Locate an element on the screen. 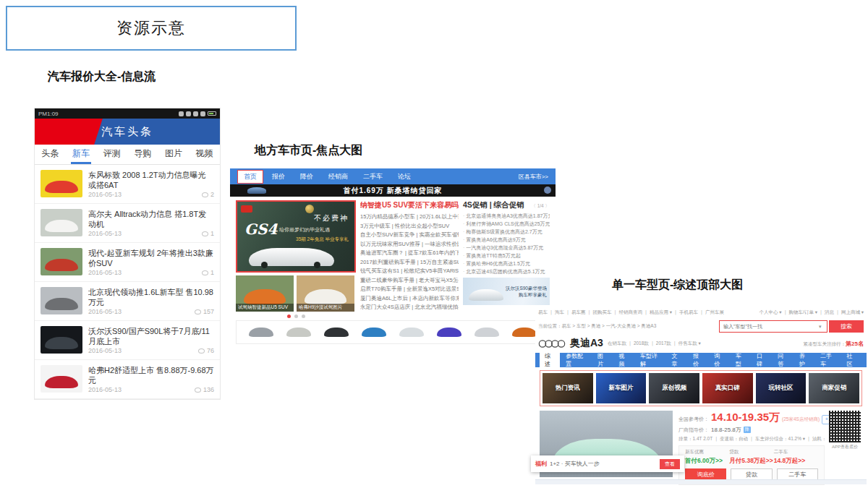 This screenshot has height=488, width=868. list-item: 高尔夫 Alltrack动力信息 搭1.8T发动机 2016-05-13 1 is located at coordinates (127, 223).